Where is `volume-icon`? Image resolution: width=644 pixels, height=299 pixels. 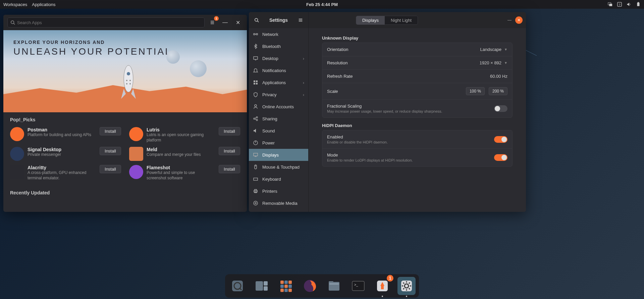 volume-icon is located at coordinates (629, 4).